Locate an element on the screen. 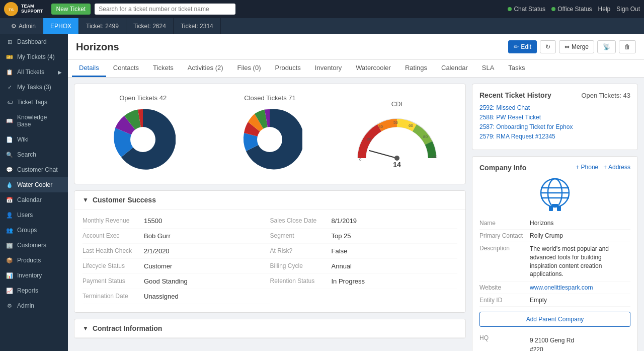 The width and height of the screenshot is (644, 351). refresh-button: ↻ is located at coordinates (548, 47).